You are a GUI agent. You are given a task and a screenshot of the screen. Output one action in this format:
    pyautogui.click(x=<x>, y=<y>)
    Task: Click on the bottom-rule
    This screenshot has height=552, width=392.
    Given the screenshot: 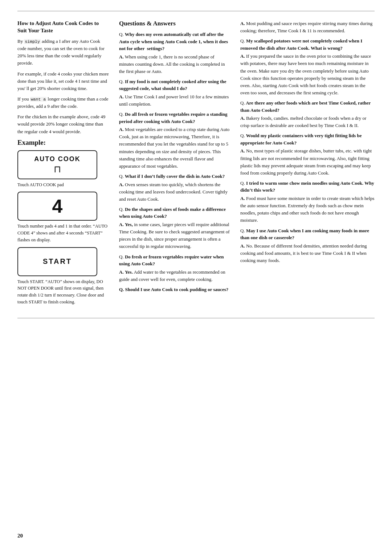 What is the action you would take?
    pyautogui.click(x=196, y=318)
    